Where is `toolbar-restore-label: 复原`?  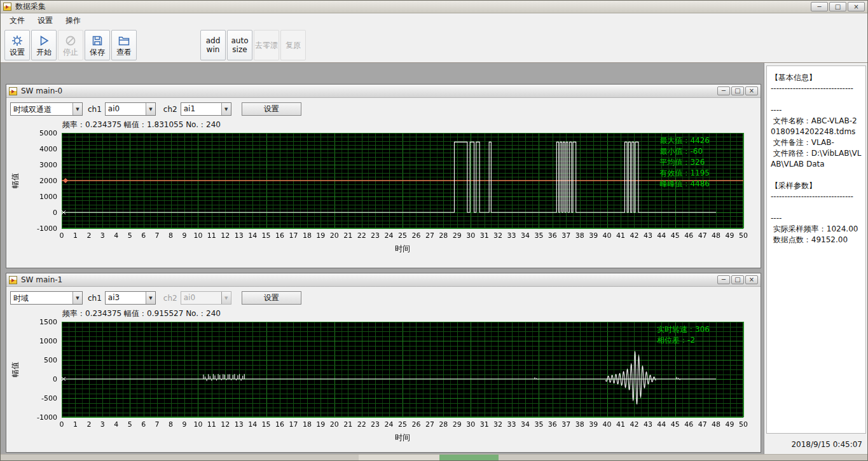
toolbar-restore-label: 复原 is located at coordinates (293, 45).